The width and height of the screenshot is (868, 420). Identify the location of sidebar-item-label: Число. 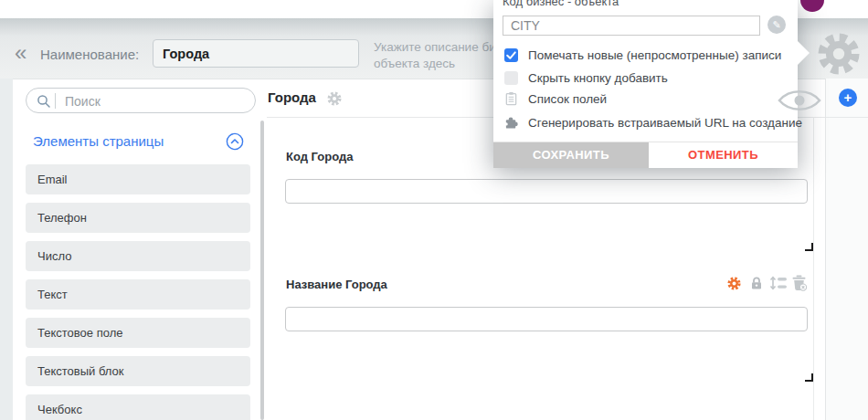
(138, 256).